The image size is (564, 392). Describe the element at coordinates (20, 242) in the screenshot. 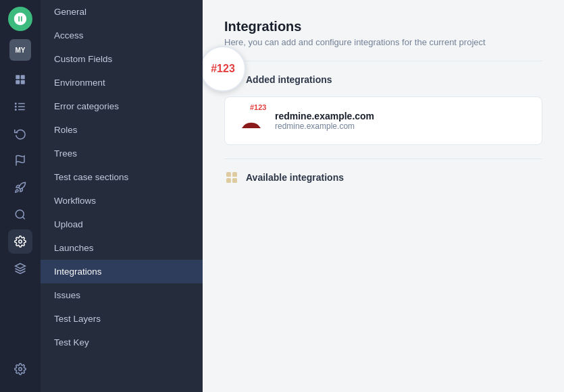

I see `settings-icon` at that location.